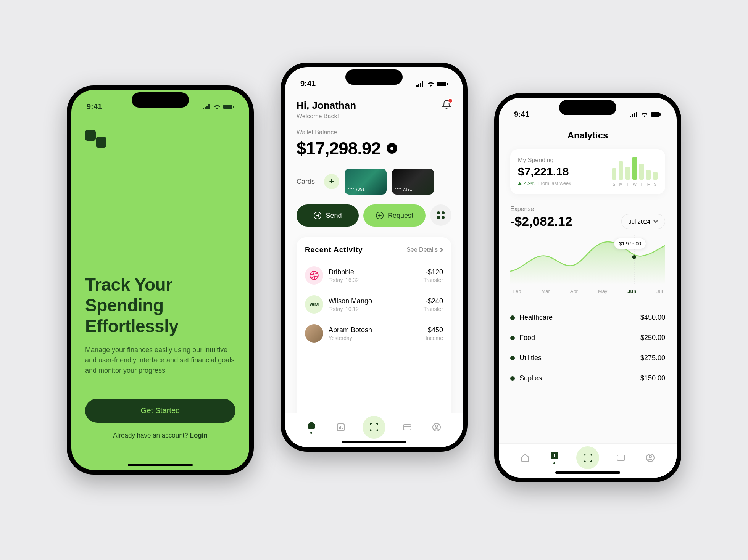  Describe the element at coordinates (588, 291) in the screenshot. I see `chart-x-axis: FebMarAprMayJunJul` at that location.